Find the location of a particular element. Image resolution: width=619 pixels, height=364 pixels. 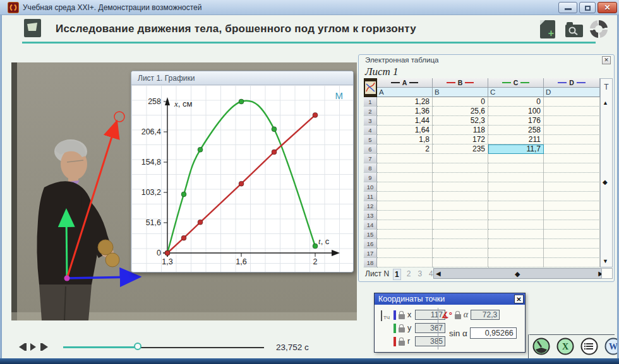

point-tool-icon: ТЧ is located at coordinates (385, 316).